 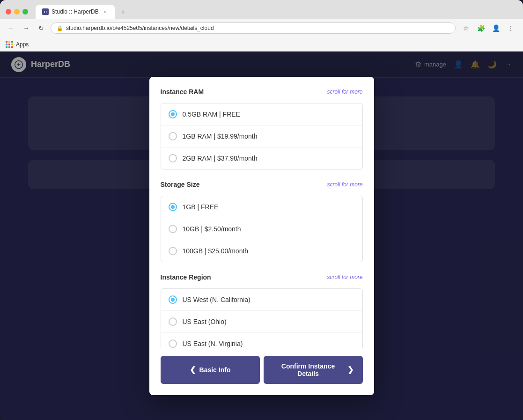 What do you see at coordinates (213, 344) in the screenshot?
I see `region-label-2: US East (N. Virginia)` at bounding box center [213, 344].